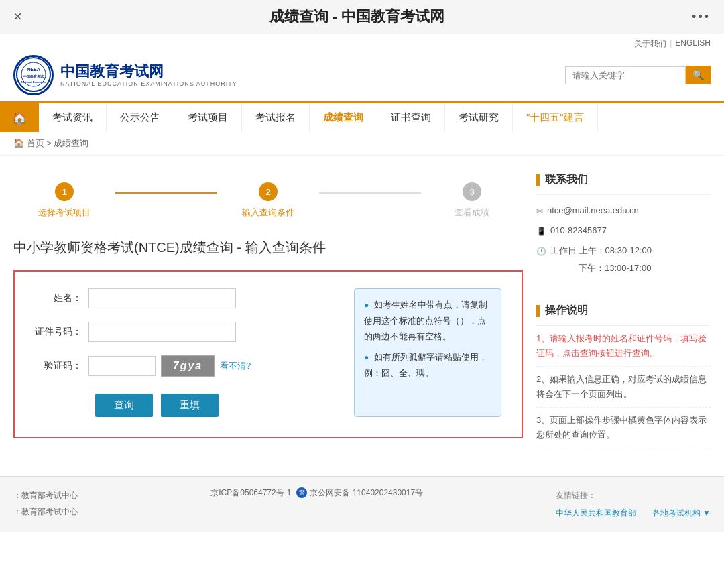 The width and height of the screenshot is (724, 588). I want to click on nav-home-button: 🏠, so click(19, 118).